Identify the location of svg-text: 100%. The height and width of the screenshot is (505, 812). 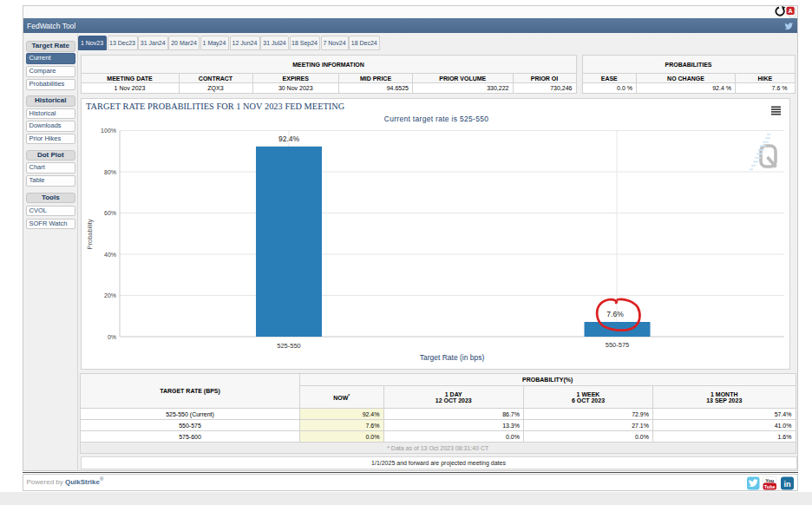
(108, 130).